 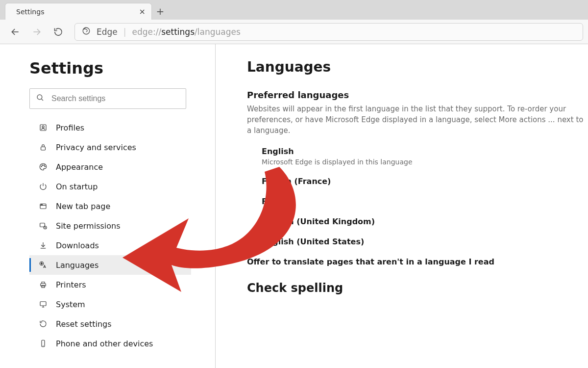 What do you see at coordinates (43, 186) in the screenshot?
I see `power-icon` at bounding box center [43, 186].